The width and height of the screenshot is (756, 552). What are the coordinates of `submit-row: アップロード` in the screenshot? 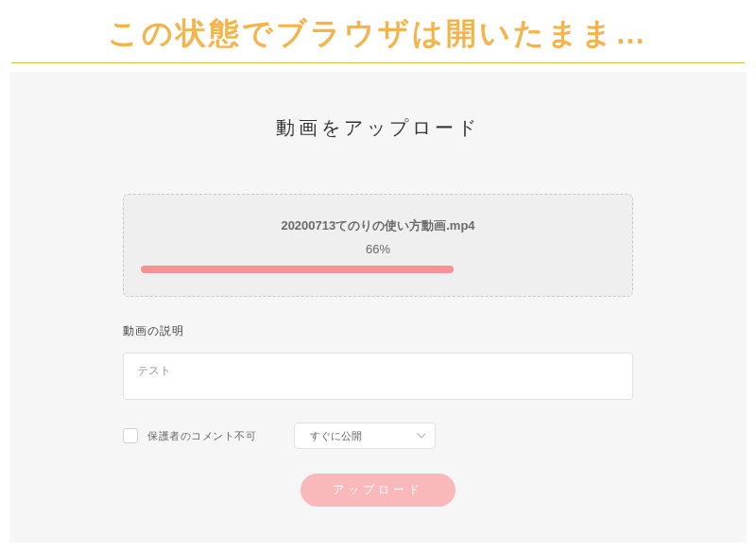 It's located at (378, 490).